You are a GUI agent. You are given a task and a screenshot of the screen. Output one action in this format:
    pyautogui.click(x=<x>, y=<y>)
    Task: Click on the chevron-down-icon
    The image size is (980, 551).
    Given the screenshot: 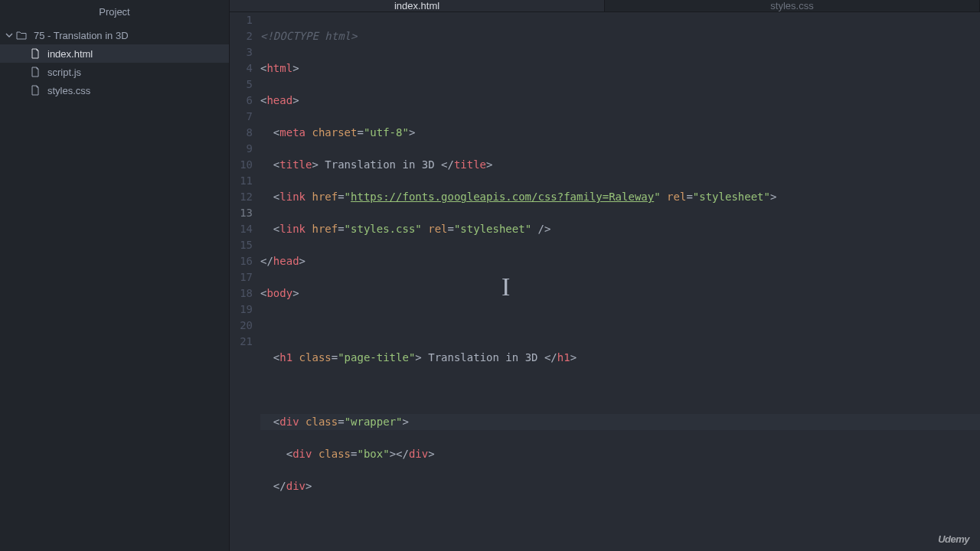 What is the action you would take?
    pyautogui.click(x=9, y=35)
    